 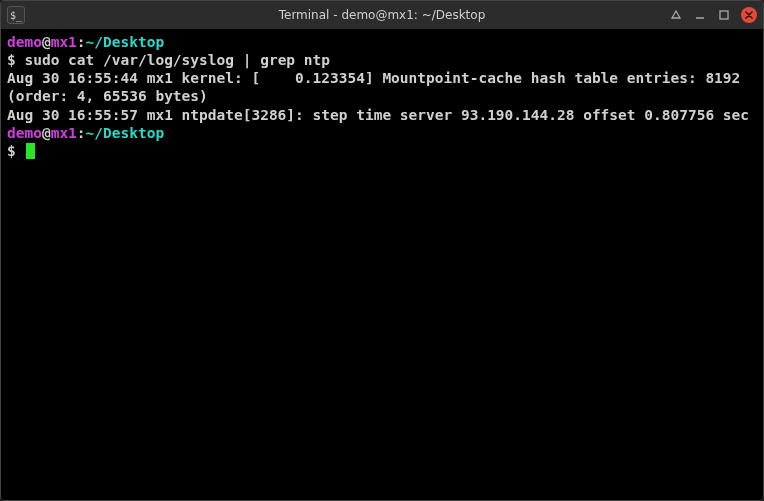 What do you see at coordinates (382, 15) in the screenshot?
I see `window-title: Terminal - demo@mx1: ~/Desktop` at bounding box center [382, 15].